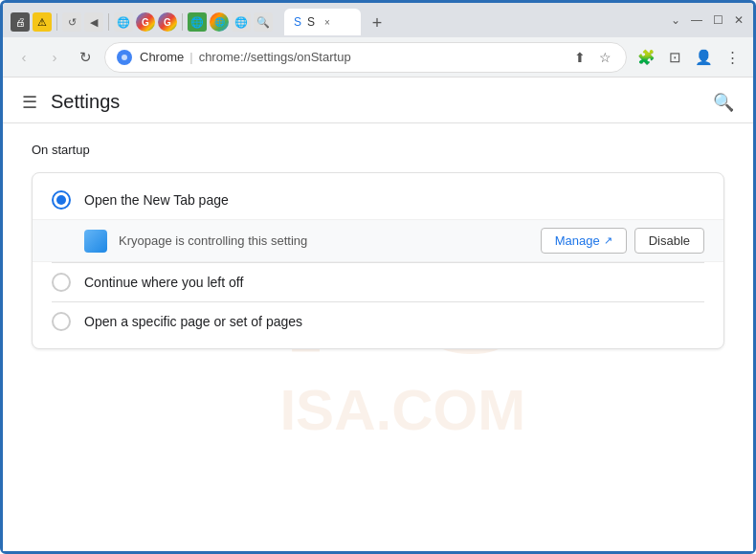 The height and width of the screenshot is (554, 756). Describe the element at coordinates (584, 241) in the screenshot. I see `manage-button: Manage ↗` at that location.